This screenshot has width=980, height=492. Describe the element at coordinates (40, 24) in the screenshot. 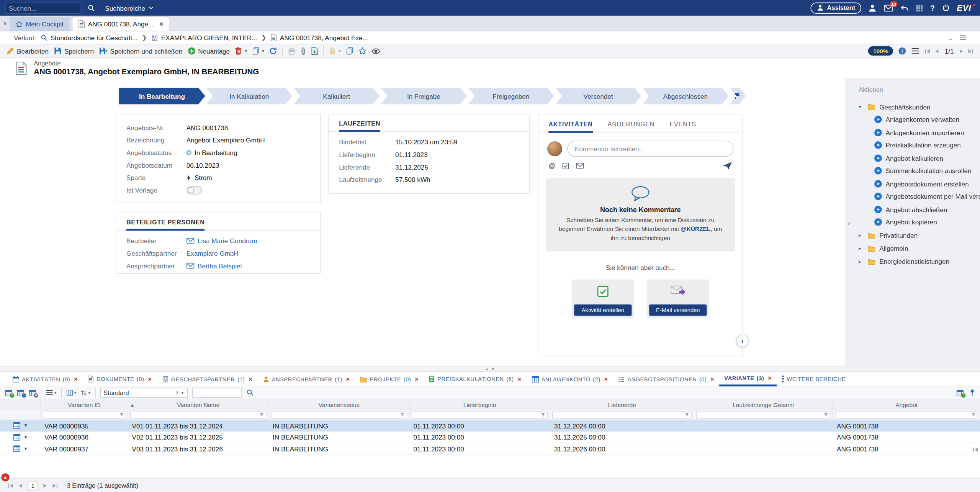

I see `tab-cockpit: Mein Cockpit` at that location.